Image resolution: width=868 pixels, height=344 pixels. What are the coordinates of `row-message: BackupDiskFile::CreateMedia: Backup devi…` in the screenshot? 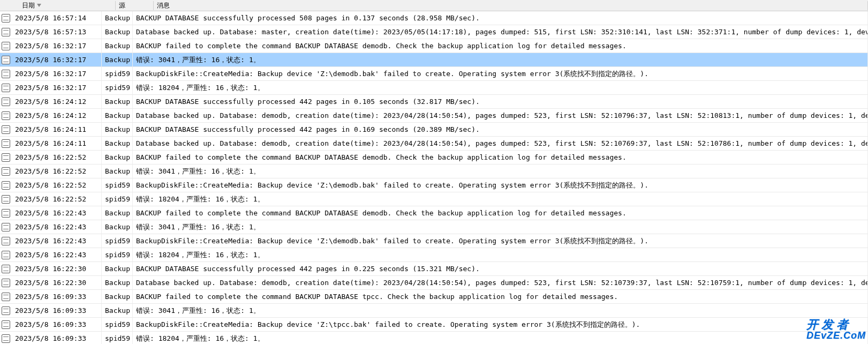 It's located at (500, 185).